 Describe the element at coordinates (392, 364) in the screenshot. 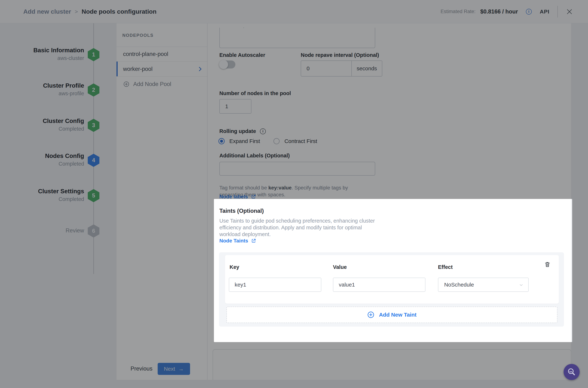

I see `next-section-card` at that location.